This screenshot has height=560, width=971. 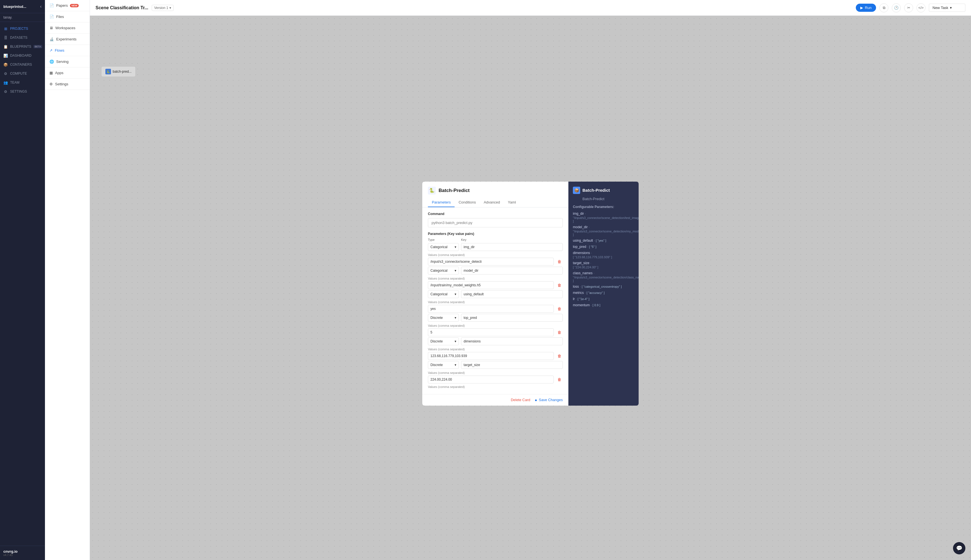 I want to click on collapse-icon: ‹, so click(x=41, y=6).